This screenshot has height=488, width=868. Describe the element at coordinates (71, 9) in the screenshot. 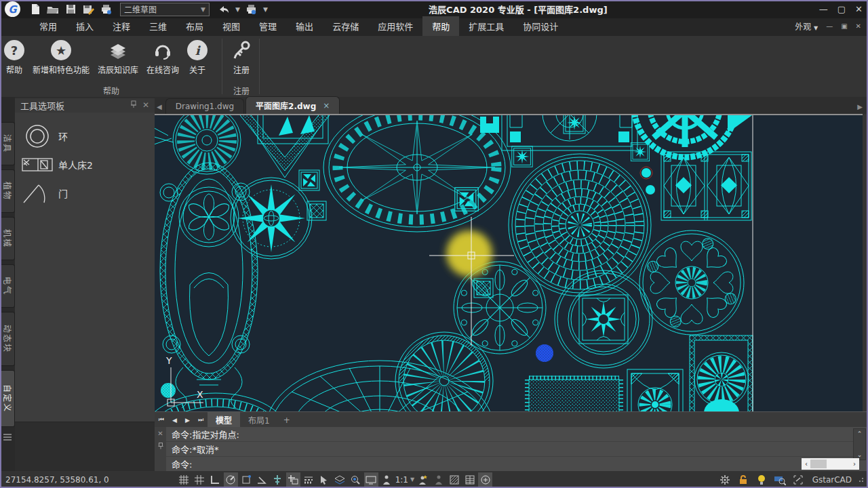

I see `save-icon` at that location.